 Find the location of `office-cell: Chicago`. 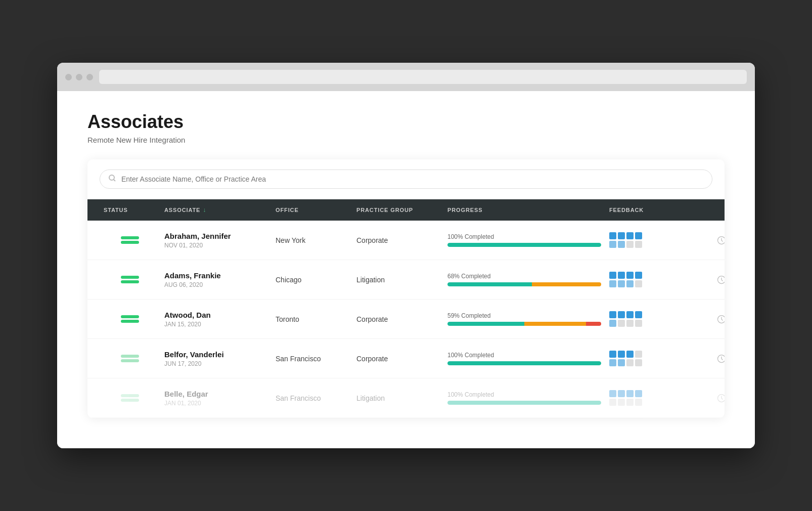

office-cell: Chicago is located at coordinates (312, 280).